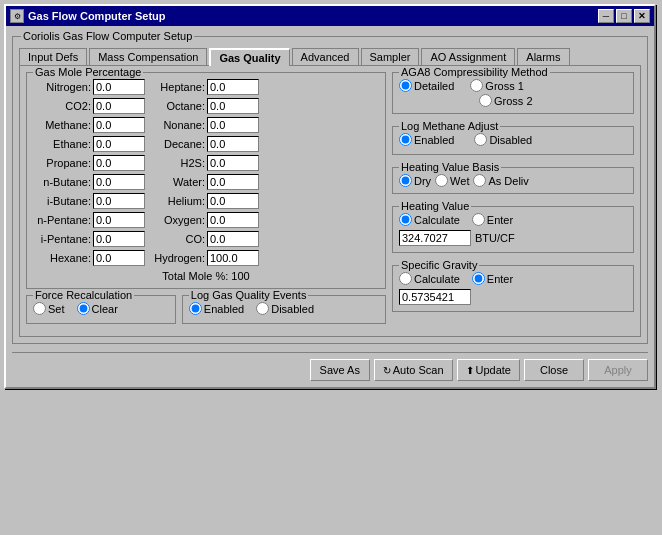  I want to click on fr-clear-radio, so click(84, 308).